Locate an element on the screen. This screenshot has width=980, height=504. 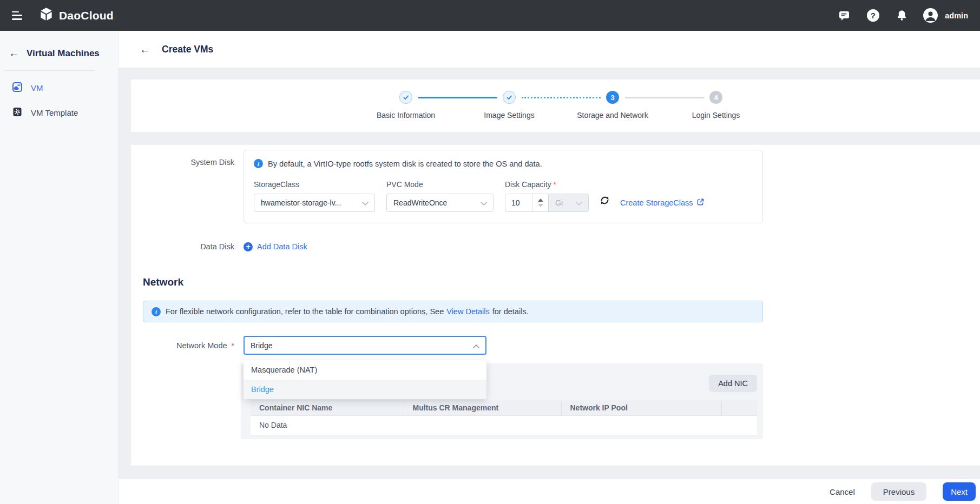
username-label: admin is located at coordinates (957, 16).